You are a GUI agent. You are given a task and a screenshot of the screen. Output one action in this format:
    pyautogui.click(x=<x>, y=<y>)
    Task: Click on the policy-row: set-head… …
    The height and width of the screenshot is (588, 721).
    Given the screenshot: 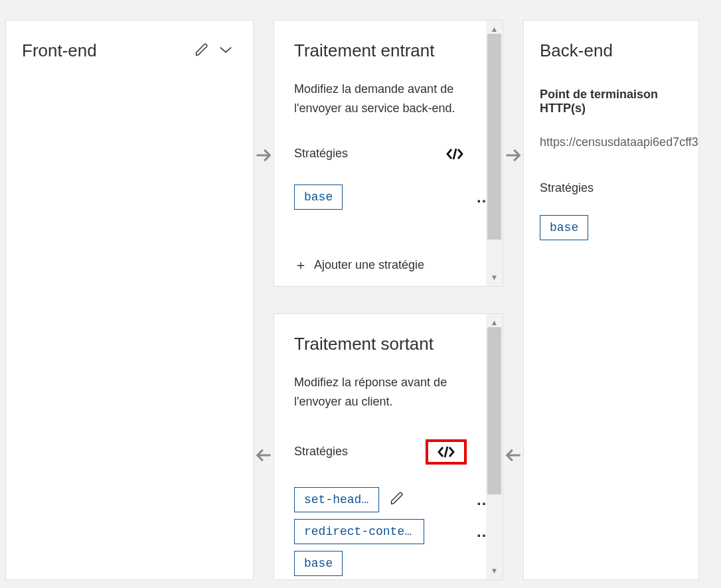 What is the action you would take?
    pyautogui.click(x=398, y=500)
    